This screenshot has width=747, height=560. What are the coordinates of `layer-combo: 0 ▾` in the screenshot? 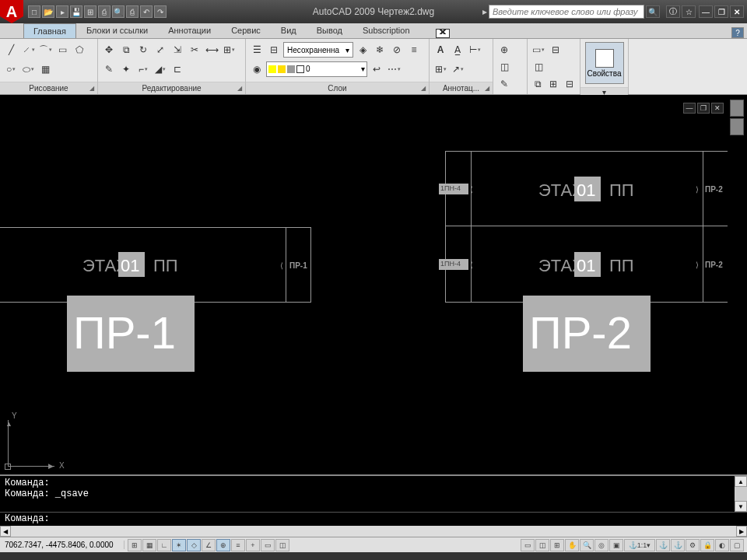 It's located at (317, 69).